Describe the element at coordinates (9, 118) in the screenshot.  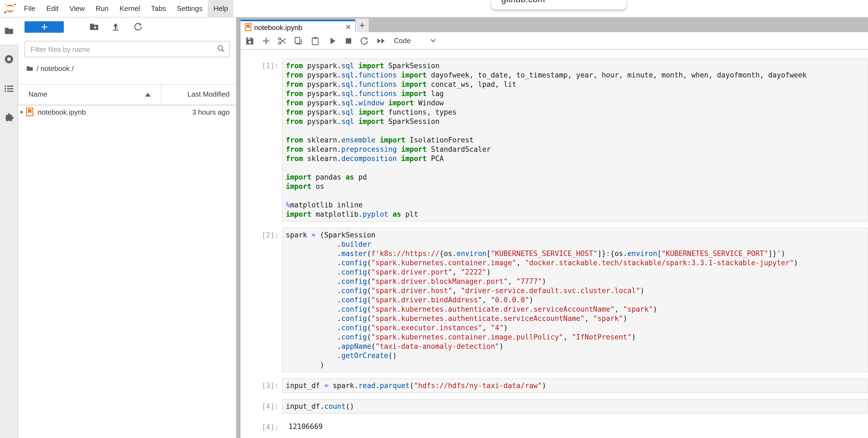
I see `extension-manager-tab-icon` at that location.